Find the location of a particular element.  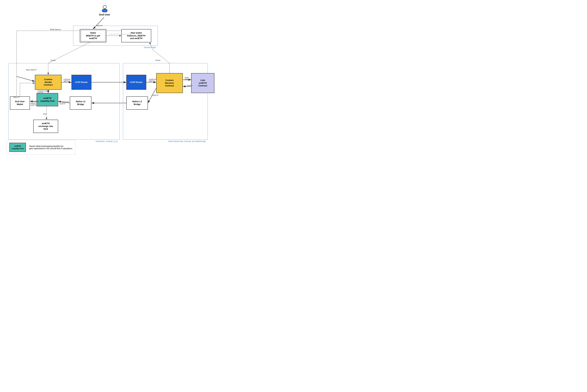

stake-box: Stake(W)ETH to getwstETH is located at coordinates (93, 36).